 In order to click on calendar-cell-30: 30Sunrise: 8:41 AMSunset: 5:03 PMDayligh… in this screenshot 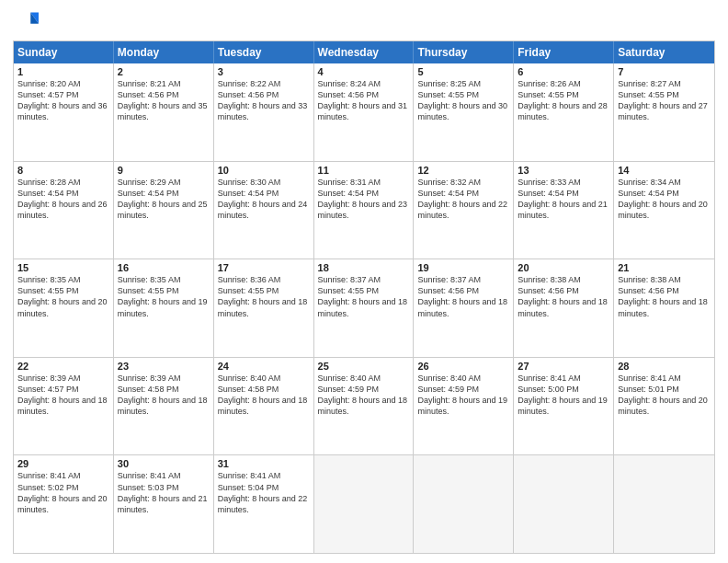, I will do `click(164, 504)`.